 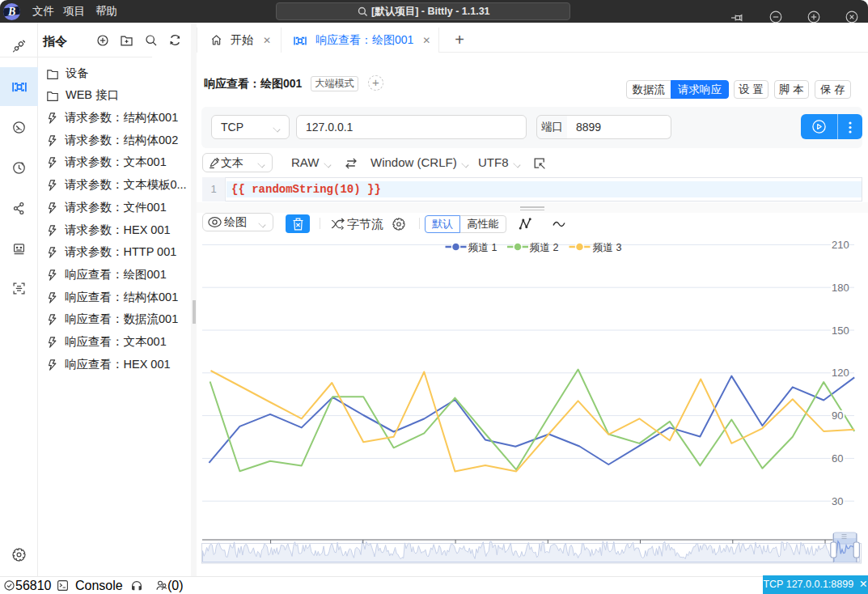 I want to click on svg-text: 频道 1, so click(x=482, y=248).